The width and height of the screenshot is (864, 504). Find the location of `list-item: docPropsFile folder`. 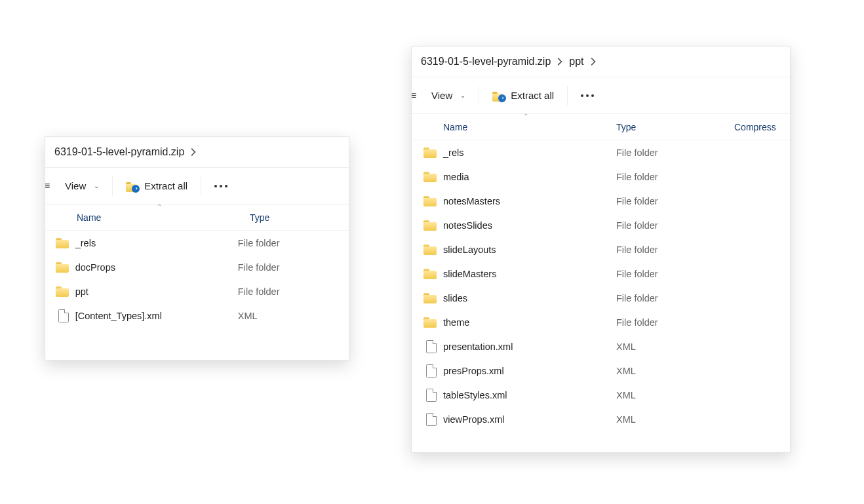

list-item: docPropsFile folder is located at coordinates (197, 267).